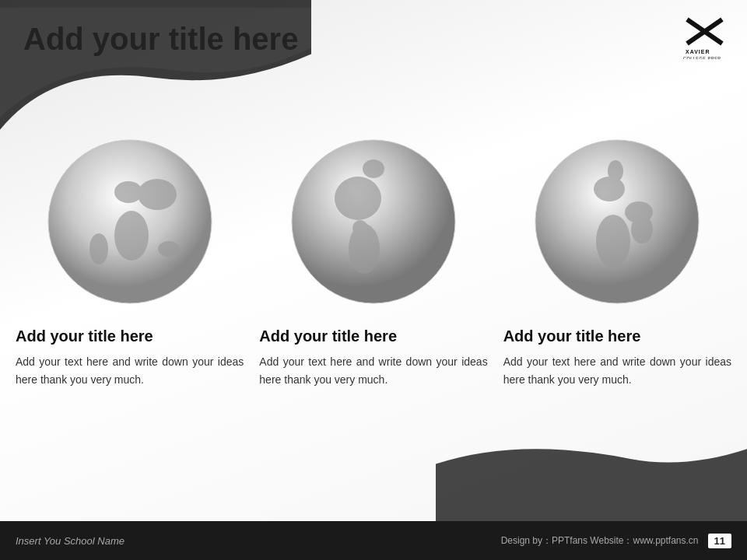 This screenshot has height=560, width=747. I want to click on svg-text: COLLEGE PREP, so click(702, 58).